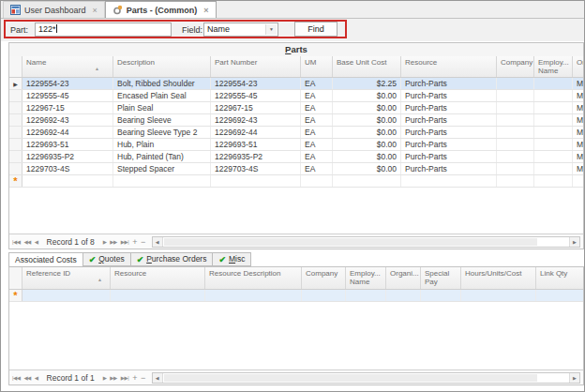 The image size is (585, 392). Describe the element at coordinates (296, 144) in the screenshot. I see `parts-row: 1229693-51 Hub, Plain 1229693-51 EA $0.0…` at that location.